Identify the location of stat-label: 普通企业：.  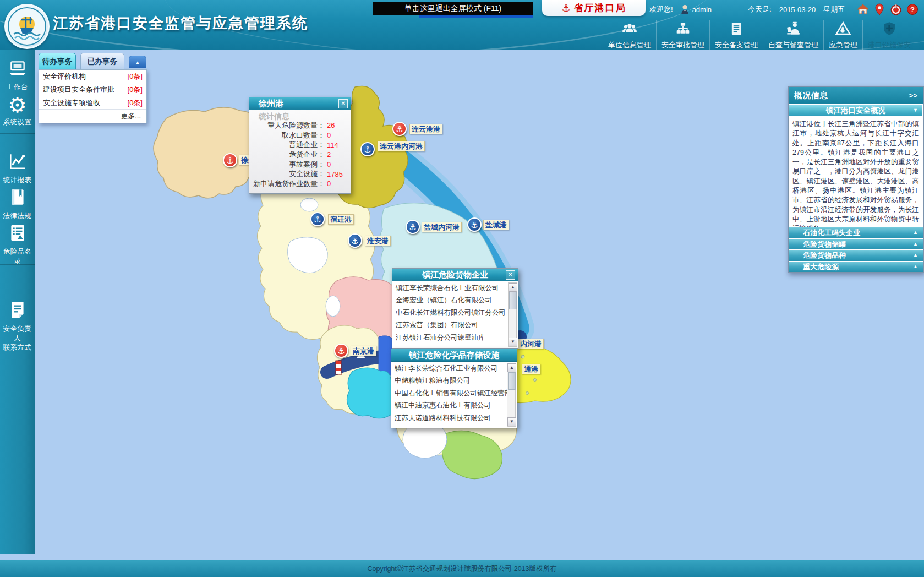
(287, 145).